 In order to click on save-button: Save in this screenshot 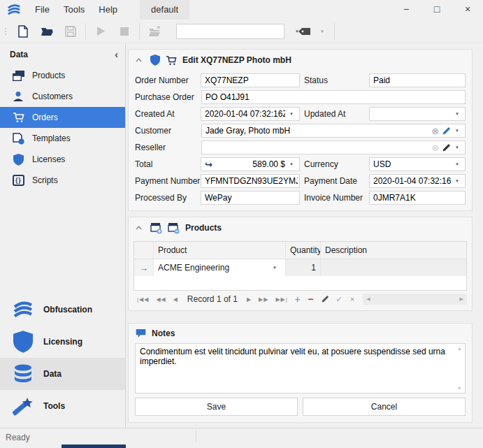, I will do `click(217, 407)`.